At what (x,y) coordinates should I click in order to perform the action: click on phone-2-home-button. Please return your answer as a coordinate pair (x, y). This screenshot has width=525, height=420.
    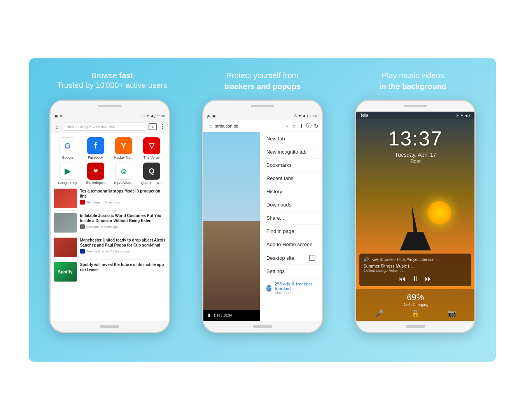
    Looking at the image, I should click on (262, 326).